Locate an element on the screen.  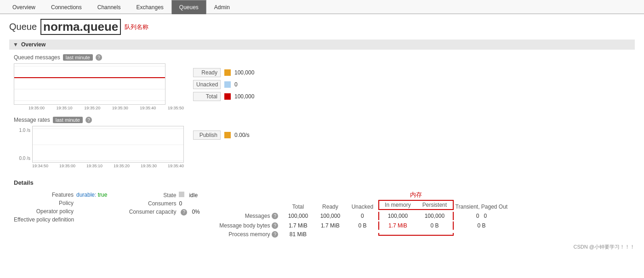
page-title-prefix: Queue is located at coordinates (23, 27).